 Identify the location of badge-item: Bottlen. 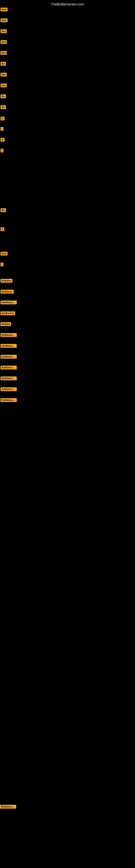
(6, 324).